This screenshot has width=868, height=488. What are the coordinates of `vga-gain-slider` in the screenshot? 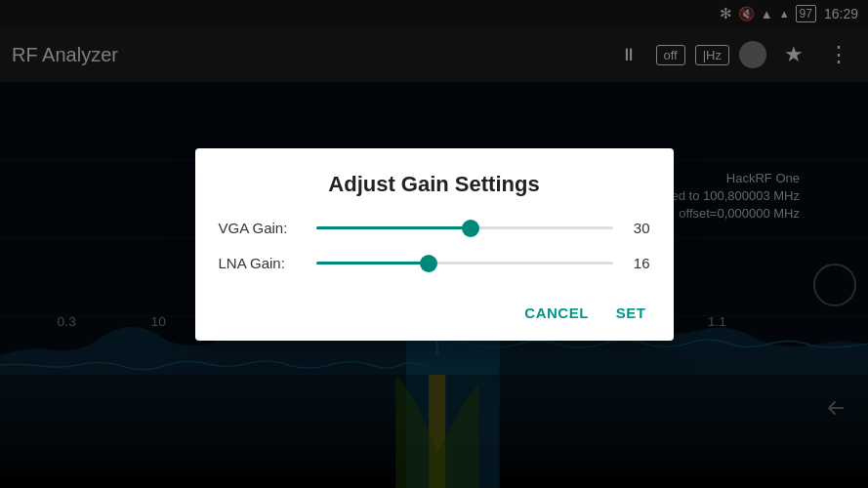 It's located at (465, 228).